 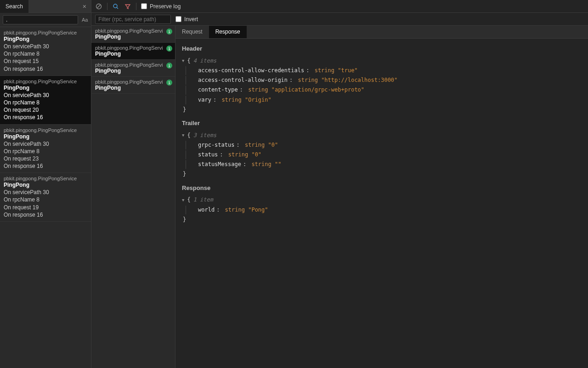 What do you see at coordinates (45, 110) in the screenshot?
I see `result-line: On request 20` at bounding box center [45, 110].